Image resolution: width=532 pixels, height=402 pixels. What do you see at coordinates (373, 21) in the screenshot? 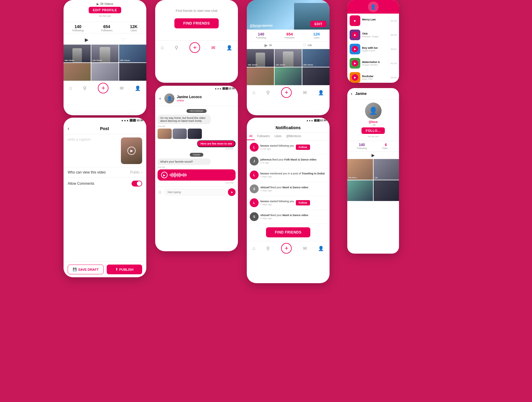
I see `music-item-1: ▶ Mercy Law ... 01:10` at bounding box center [373, 21].